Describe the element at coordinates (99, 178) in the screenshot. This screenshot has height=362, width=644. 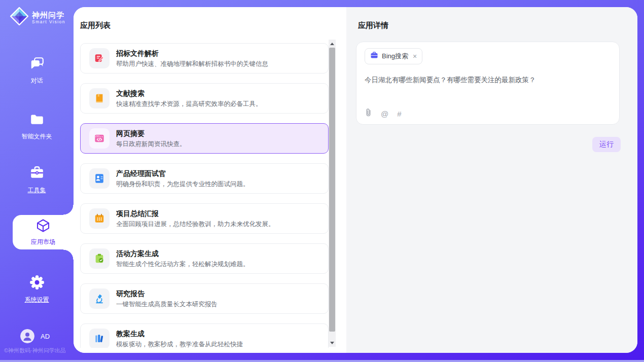
I see `interviewer-icon` at that location.